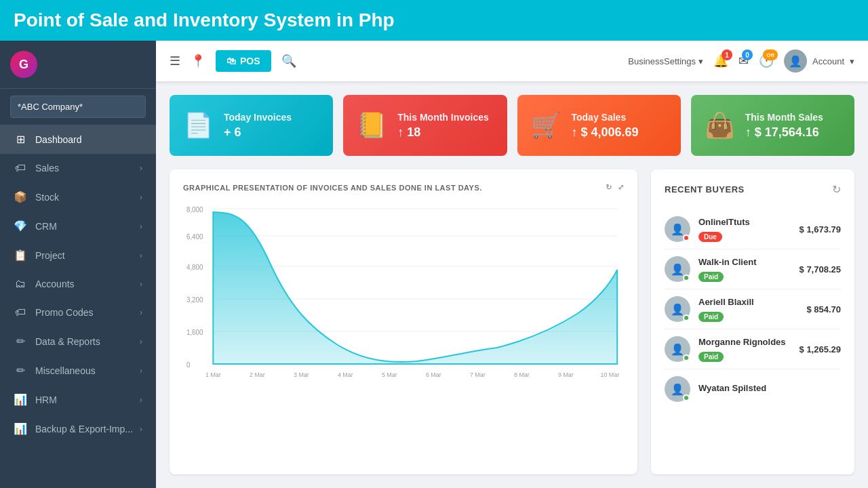 This screenshot has height=488, width=868. I want to click on svg-text: 4,800, so click(195, 267).